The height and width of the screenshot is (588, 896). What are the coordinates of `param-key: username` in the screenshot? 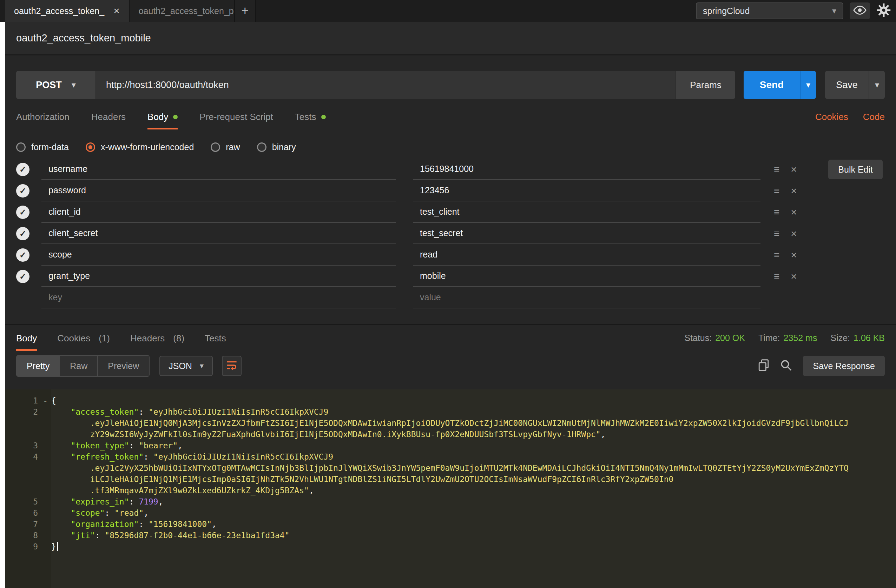 It's located at (219, 169).